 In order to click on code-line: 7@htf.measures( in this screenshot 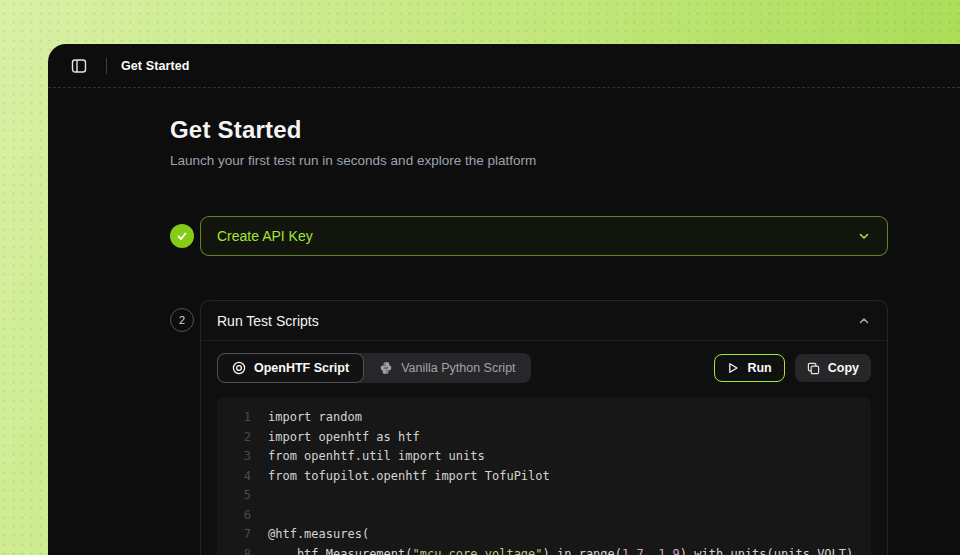, I will do `click(544, 535)`.